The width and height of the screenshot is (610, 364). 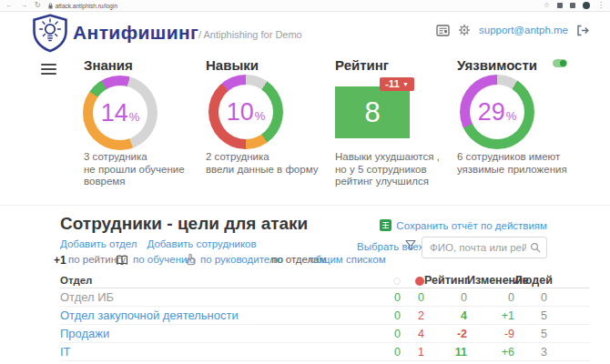 I want to click on rating-change-badge: -11▼, so click(x=397, y=84).